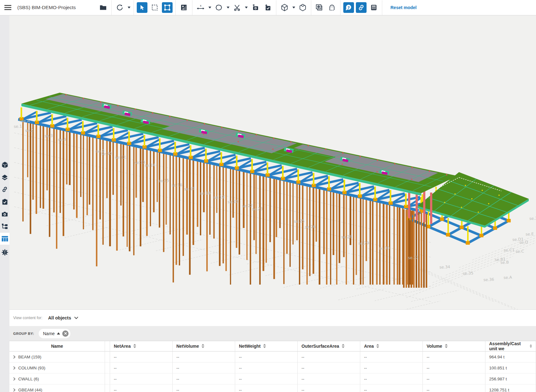 The image size is (536, 392). What do you see at coordinates (5, 214) in the screenshot?
I see `sidebar-item-snapshots` at bounding box center [5, 214].